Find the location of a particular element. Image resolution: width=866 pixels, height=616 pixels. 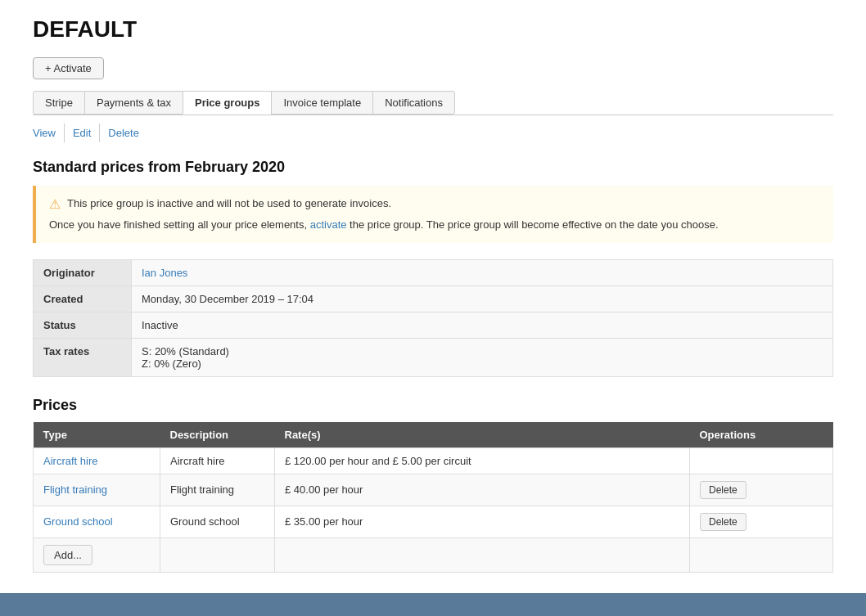

row-rates-flight-training: £ 40.00 per hour is located at coordinates (483, 489).